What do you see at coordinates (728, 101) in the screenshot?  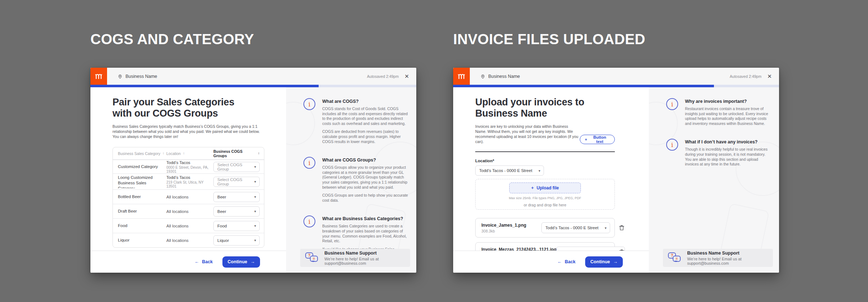 I see `info-title: Why are invoices important?` at bounding box center [728, 101].